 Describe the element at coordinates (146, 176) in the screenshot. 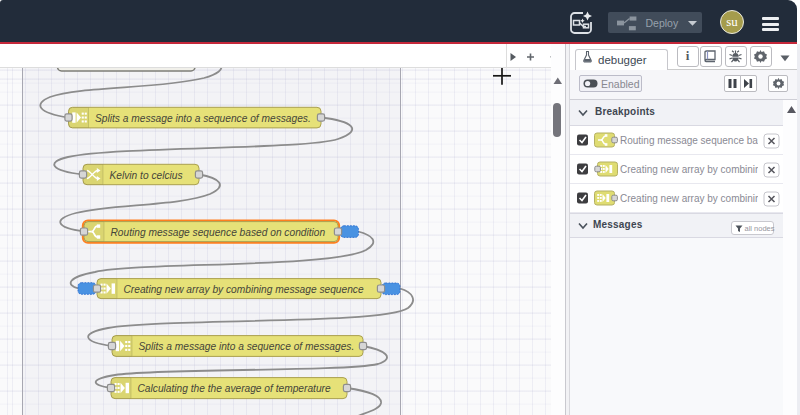

I see `svg-text: Kelvin to celcius` at that location.